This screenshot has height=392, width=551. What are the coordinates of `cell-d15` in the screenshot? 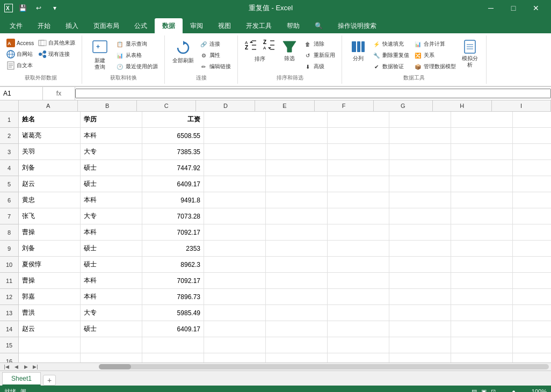 It's located at (235, 345).